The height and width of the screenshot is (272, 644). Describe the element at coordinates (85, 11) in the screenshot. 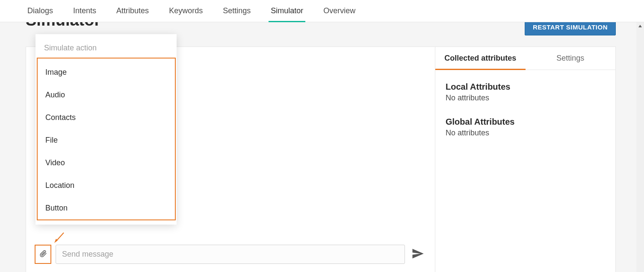

I see `tab-intents: Intents` at that location.